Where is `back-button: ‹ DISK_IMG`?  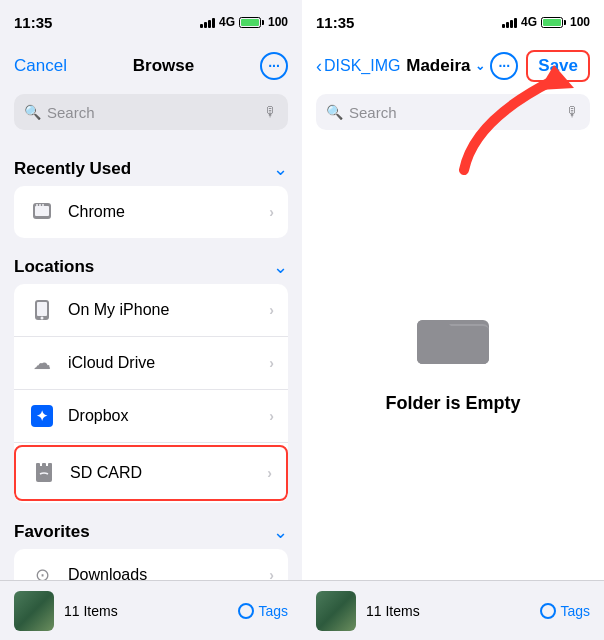 back-button: ‹ DISK_IMG is located at coordinates (358, 66).